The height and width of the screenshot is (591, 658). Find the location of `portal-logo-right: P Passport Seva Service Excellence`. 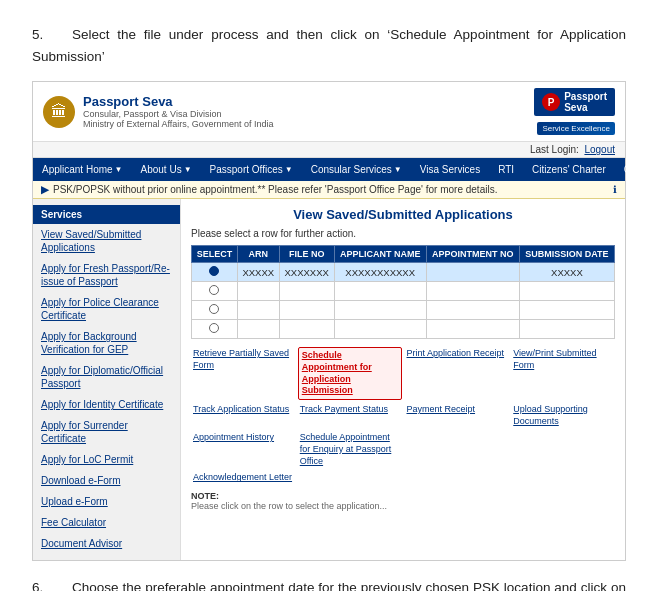

portal-logo-right: P Passport Seva Service Excellence is located at coordinates (574, 112).